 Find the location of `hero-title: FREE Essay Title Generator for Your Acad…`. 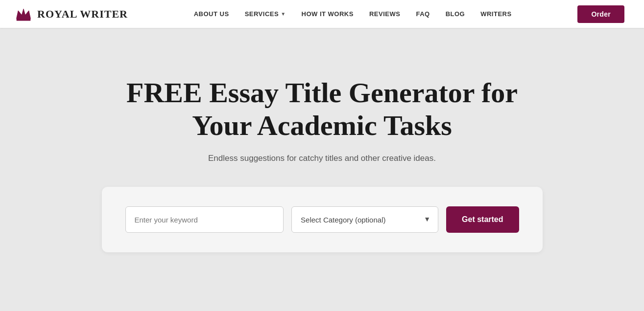

hero-title: FREE Essay Title Generator for Your Acad… is located at coordinates (322, 110).